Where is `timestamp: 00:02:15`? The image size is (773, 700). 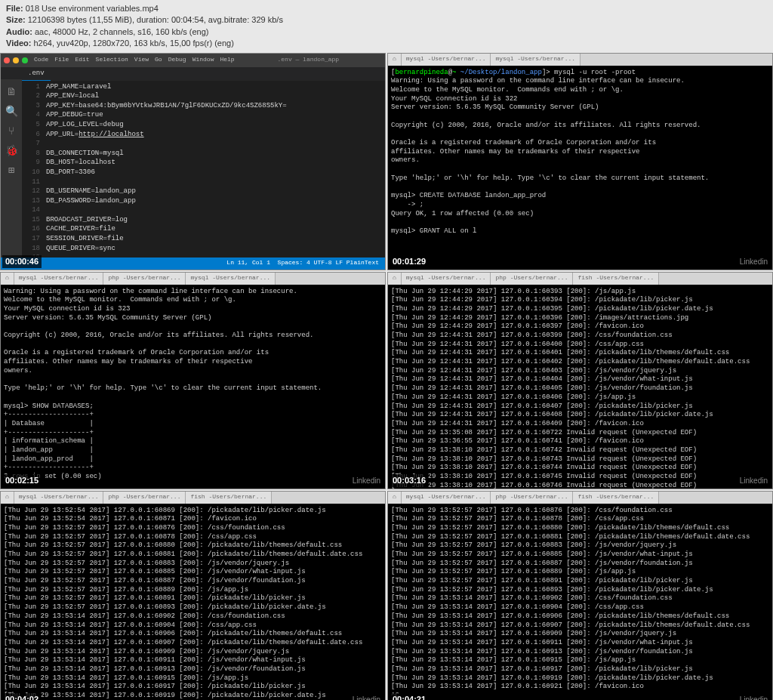
timestamp: 00:02:15 is located at coordinates (22, 480).